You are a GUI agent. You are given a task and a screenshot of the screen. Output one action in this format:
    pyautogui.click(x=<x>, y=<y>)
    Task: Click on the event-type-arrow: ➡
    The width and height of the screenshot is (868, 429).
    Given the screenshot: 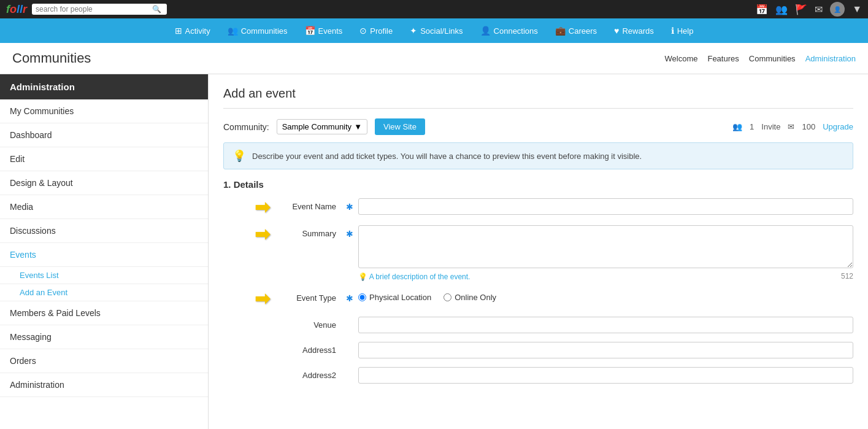 What is the action you would take?
    pyautogui.click(x=248, y=299)
    